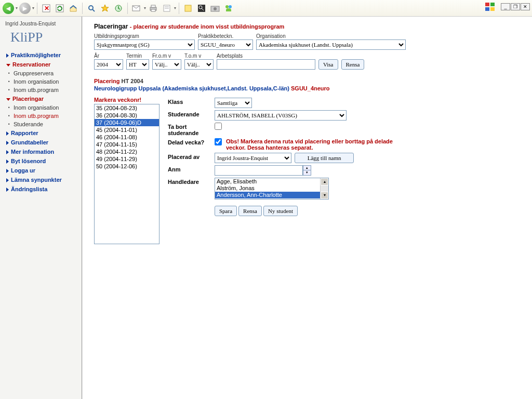 This screenshot has height=399, width=532. Describe the element at coordinates (233, 103) in the screenshot. I see `klass-select: Samtliga` at that location.